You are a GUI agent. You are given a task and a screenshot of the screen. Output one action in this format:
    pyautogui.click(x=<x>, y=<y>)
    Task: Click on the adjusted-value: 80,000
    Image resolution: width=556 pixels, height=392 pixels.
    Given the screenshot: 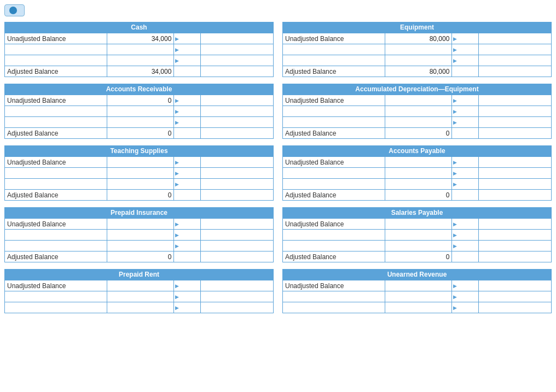 What is the action you would take?
    pyautogui.click(x=418, y=72)
    